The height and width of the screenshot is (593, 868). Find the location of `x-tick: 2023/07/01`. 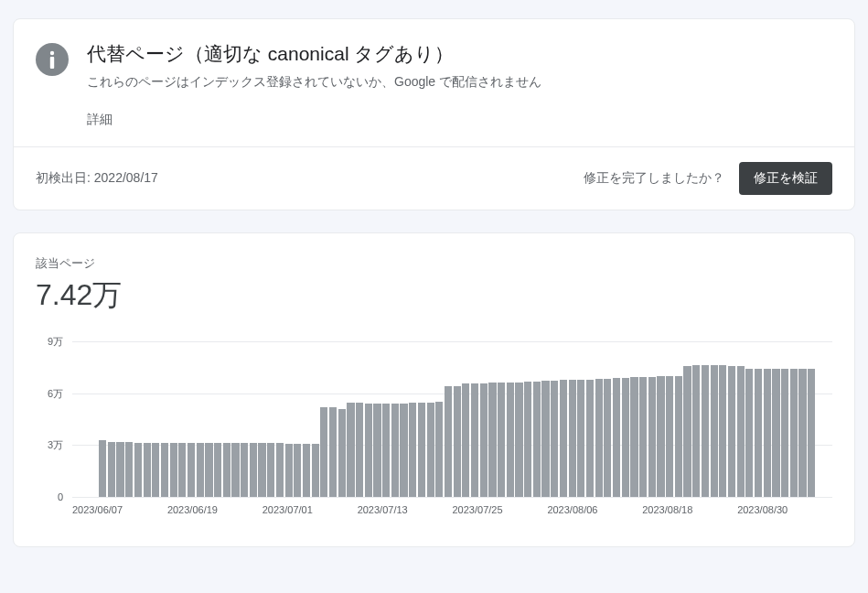

x-tick: 2023/07/01 is located at coordinates (310, 510).